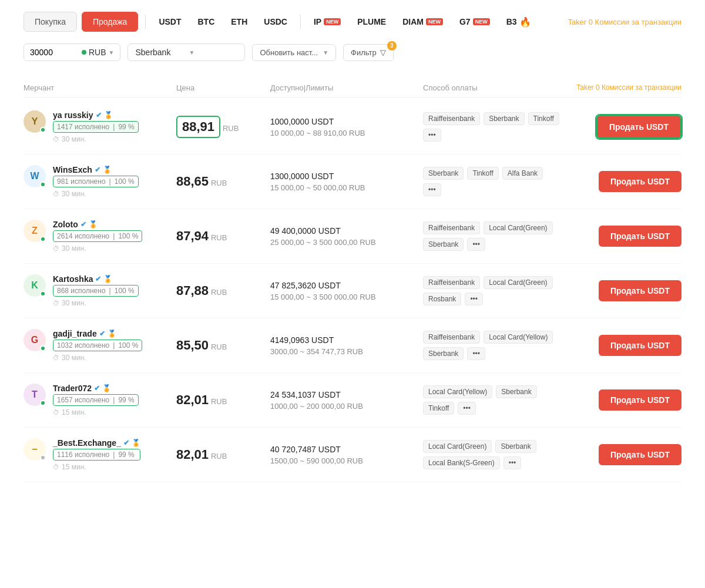 The width and height of the screenshot is (705, 588). Describe the element at coordinates (544, 119) in the screenshot. I see `payment-tag: Tinkoff` at that location.